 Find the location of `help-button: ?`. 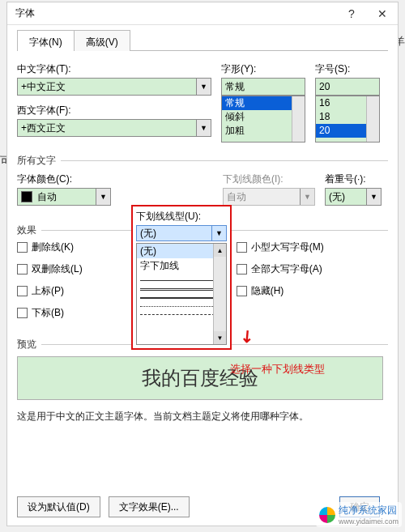

help-button: ? is located at coordinates (352, 14).